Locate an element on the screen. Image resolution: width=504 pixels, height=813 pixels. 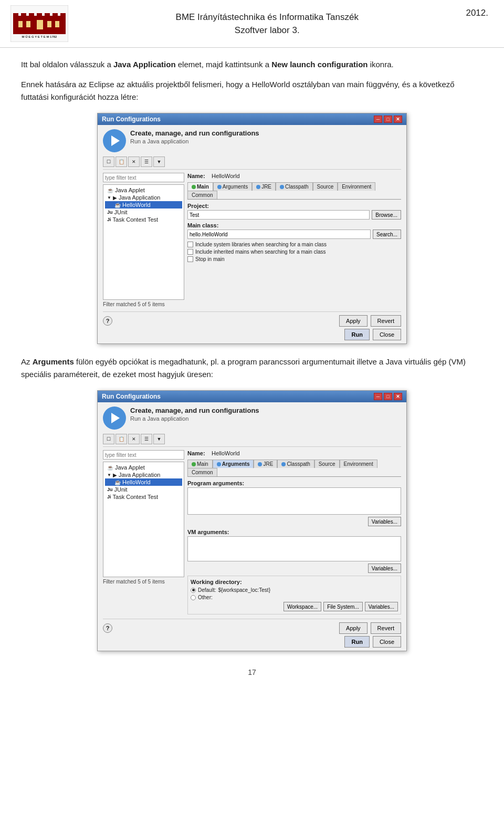
dialog1-header-text: Create, manage, and run configurations R… is located at coordinates (195, 137).